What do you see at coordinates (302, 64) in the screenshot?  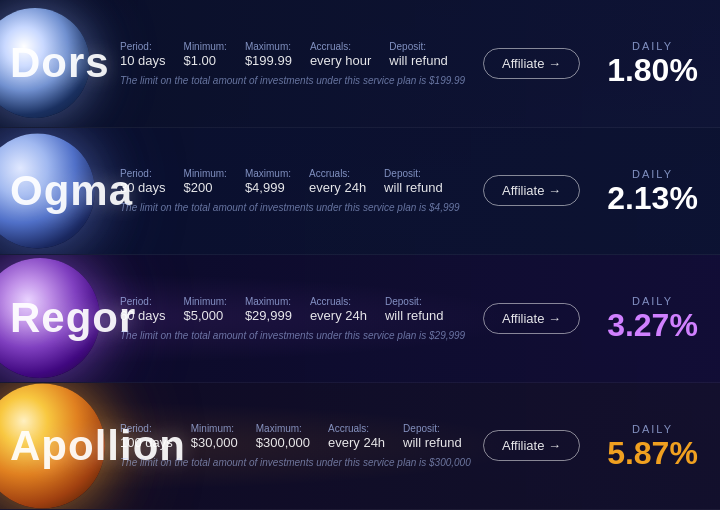 I see `plan-content-dors: Period: 10 days Minimum: $1.00 Maximum: …` at bounding box center [302, 64].